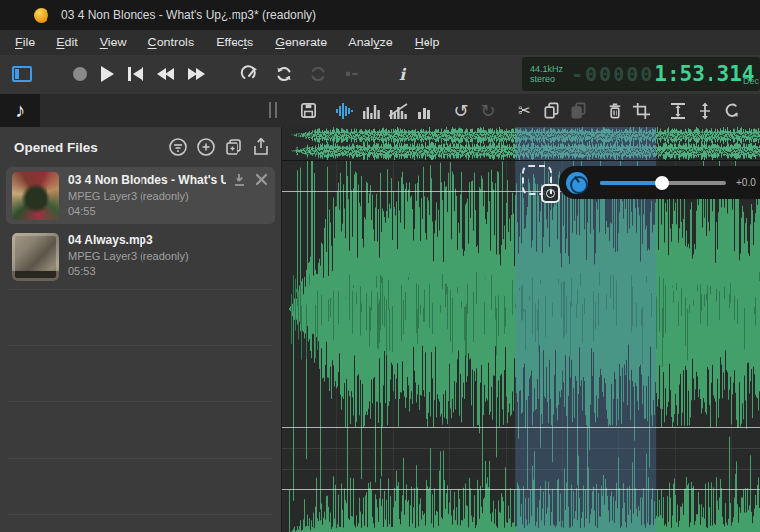 Image resolution: width=760 pixels, height=532 pixels. I want to click on info-icon: i, so click(402, 74).